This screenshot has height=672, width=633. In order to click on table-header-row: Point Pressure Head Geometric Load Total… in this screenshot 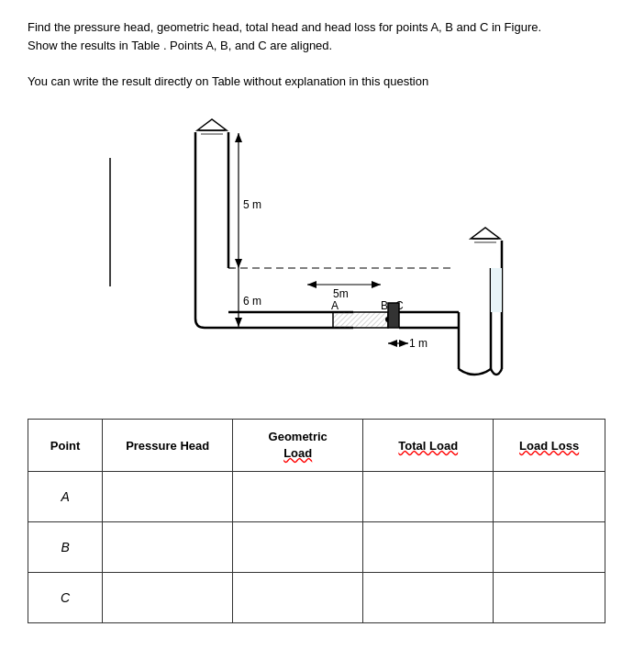, I will do `click(317, 446)`.